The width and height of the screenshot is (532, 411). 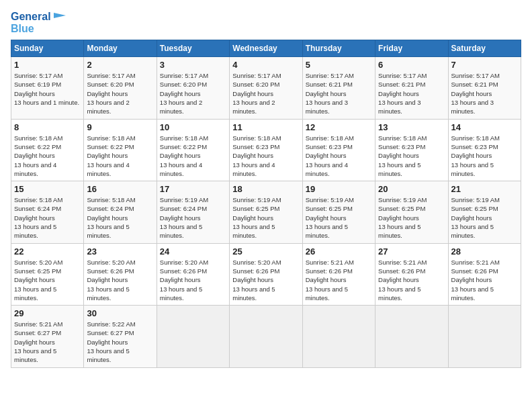 What do you see at coordinates (47, 280) in the screenshot?
I see `day-info: Sunrise: 5:20 AM Sunset: 6:25 PM Dayligh…` at bounding box center [47, 280].